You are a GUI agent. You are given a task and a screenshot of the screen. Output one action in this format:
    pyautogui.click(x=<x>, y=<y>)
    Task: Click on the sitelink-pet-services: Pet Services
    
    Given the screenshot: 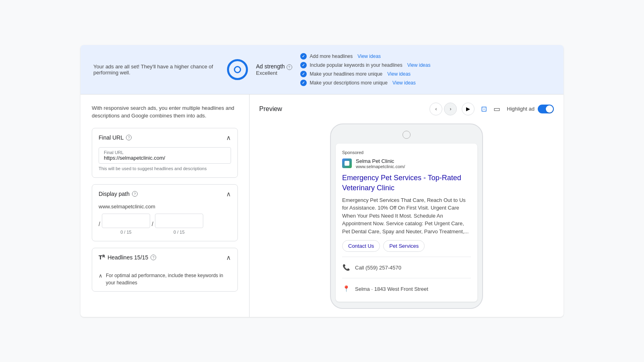 What is the action you would take?
    pyautogui.click(x=404, y=246)
    